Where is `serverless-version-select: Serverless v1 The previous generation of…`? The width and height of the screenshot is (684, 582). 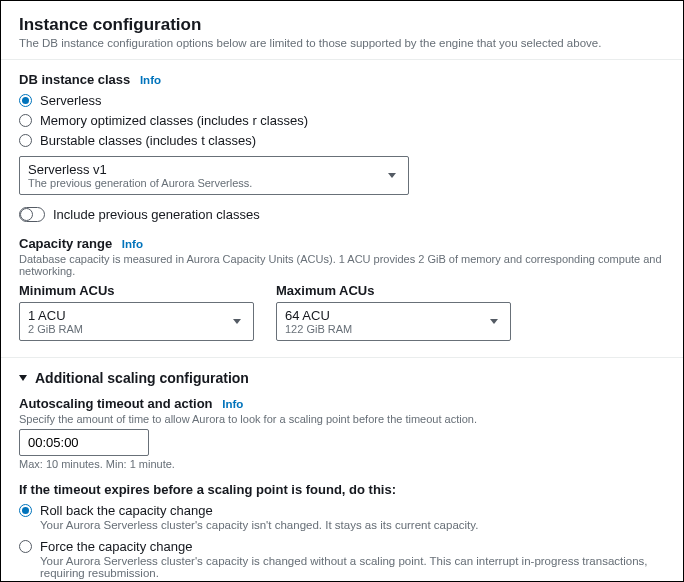
serverless-version-select: Serverless v1 The previous generation of… is located at coordinates (214, 176).